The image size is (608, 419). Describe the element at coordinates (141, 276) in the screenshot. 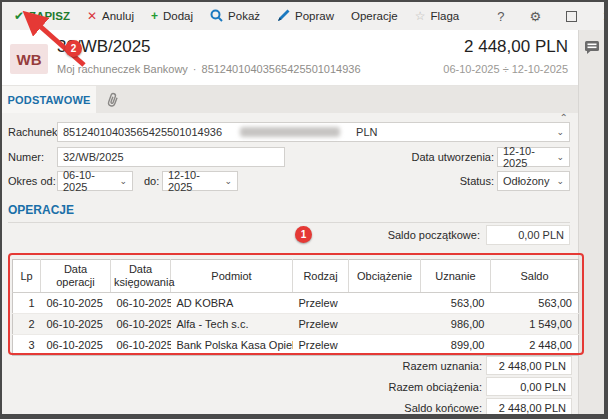

I see `col-data-ksiegowania: Data księgowania` at that location.